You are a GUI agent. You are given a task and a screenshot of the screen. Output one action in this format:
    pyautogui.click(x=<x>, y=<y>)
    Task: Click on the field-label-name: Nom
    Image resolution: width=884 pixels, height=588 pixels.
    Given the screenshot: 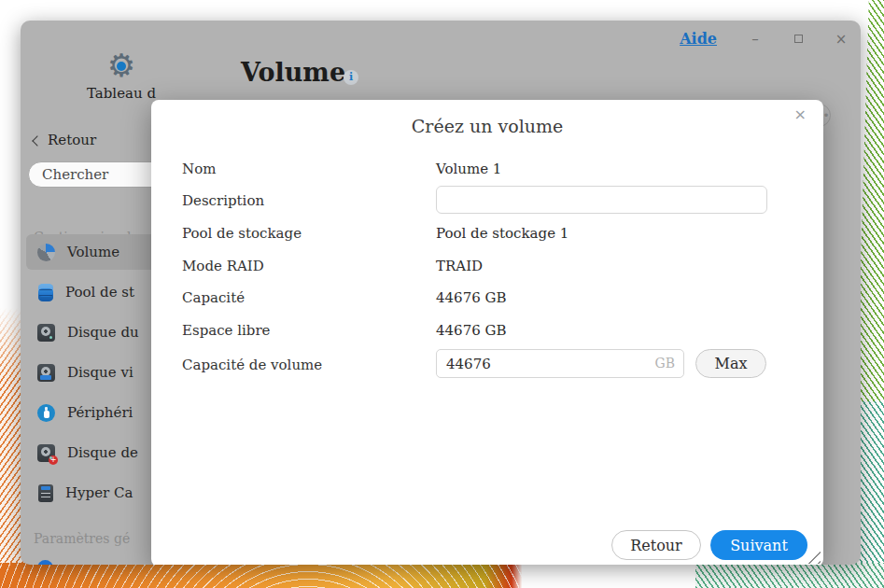 What is the action you would take?
    pyautogui.click(x=199, y=169)
    